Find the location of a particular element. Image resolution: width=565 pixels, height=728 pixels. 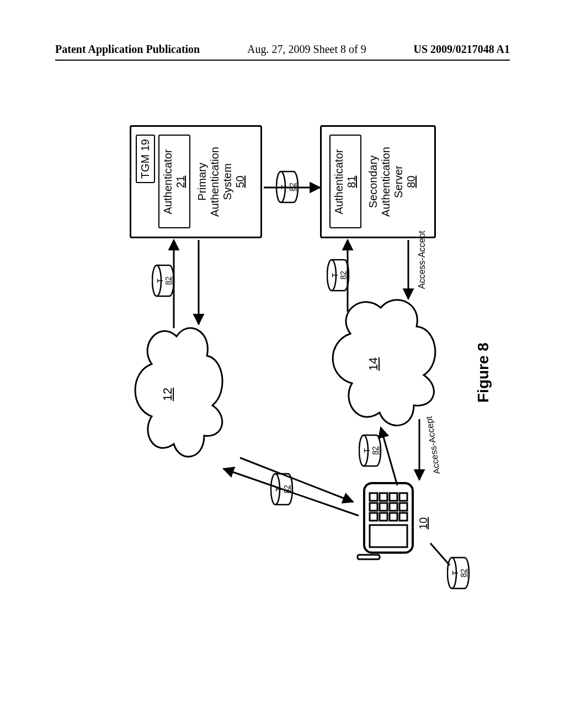

cloud-14-ref: 14 is located at coordinates (374, 364).